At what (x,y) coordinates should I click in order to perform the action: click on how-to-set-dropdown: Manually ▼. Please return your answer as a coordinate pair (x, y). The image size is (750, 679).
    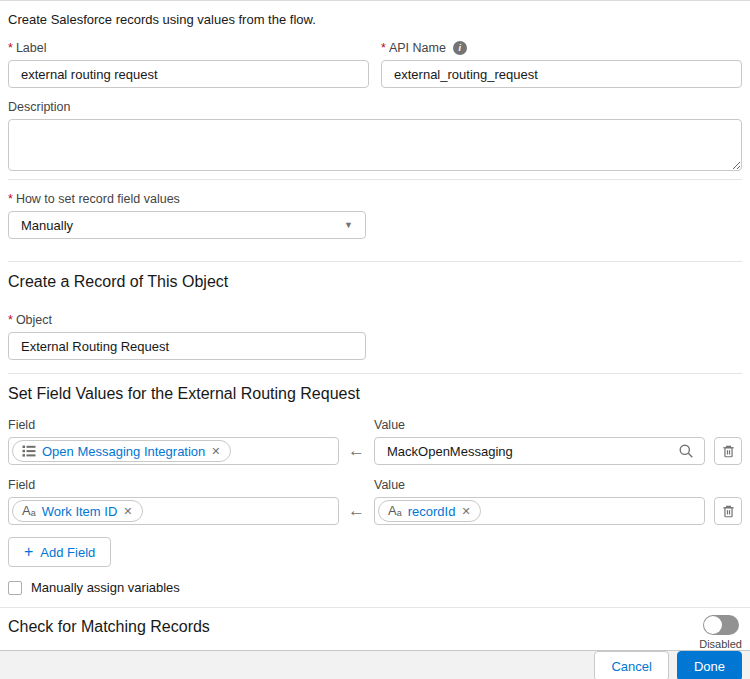
    Looking at the image, I should click on (187, 225).